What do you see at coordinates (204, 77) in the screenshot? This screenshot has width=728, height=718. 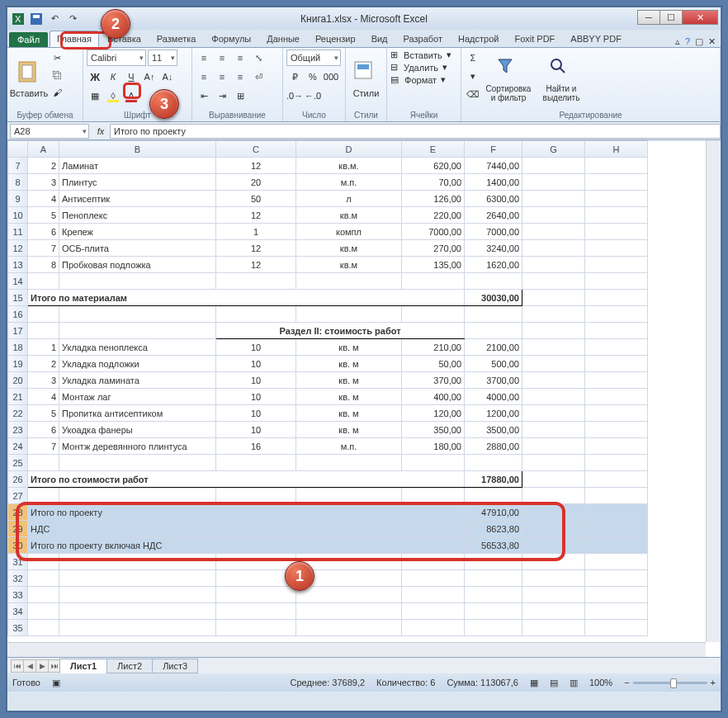 I see `align-left-icon: ≡` at bounding box center [204, 77].